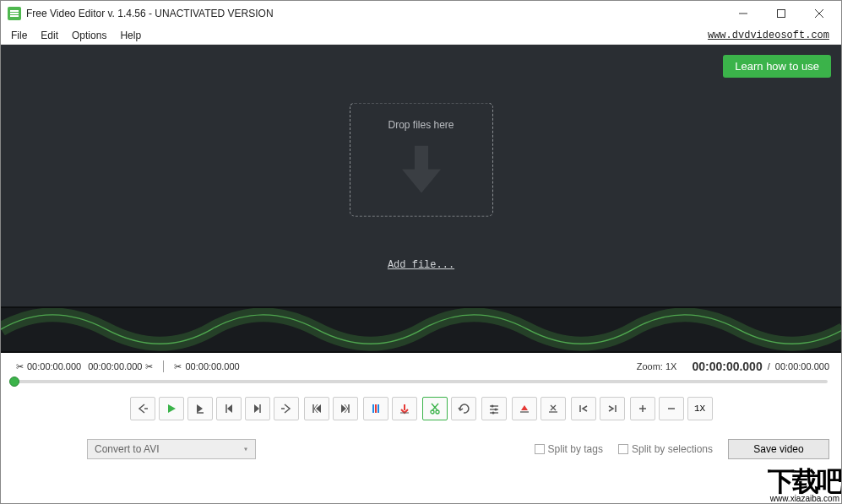 The width and height of the screenshot is (842, 504). What do you see at coordinates (421, 35) in the screenshot?
I see `menubar: File Edit Options Help www.dvdvideosoft.…` at bounding box center [421, 35].